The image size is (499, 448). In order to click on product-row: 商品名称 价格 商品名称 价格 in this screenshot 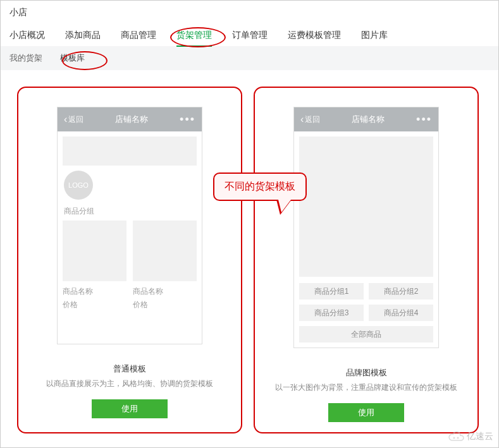, I will do `click(130, 265)`.